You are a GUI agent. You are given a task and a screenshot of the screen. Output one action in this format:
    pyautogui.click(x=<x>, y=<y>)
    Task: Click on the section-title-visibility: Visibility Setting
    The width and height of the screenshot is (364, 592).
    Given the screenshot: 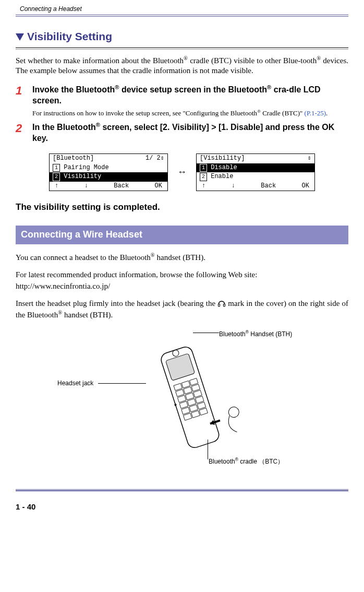 What is the action you would take?
    pyautogui.click(x=182, y=37)
    